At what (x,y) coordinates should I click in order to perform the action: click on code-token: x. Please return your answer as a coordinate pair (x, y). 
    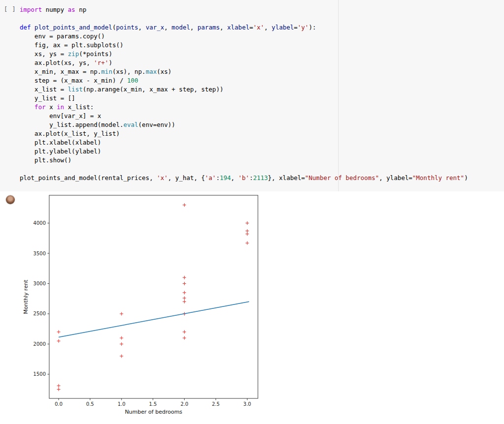
    Looking at the image, I should click on (51, 107).